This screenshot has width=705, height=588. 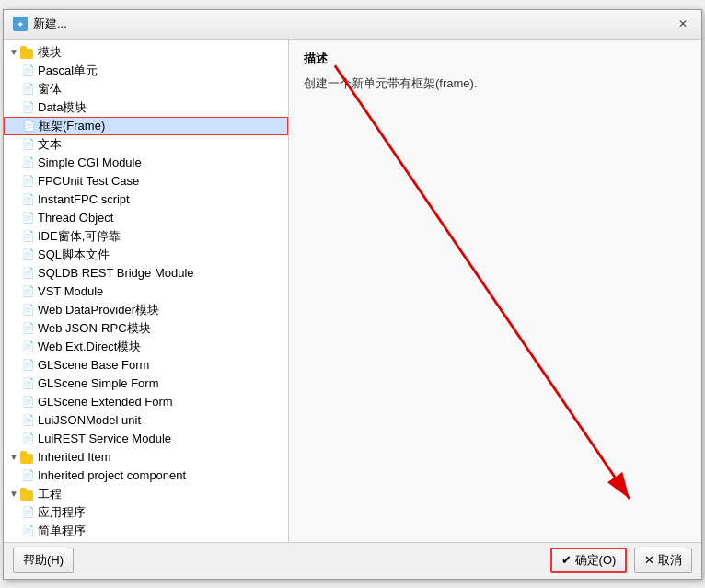 I want to click on item-extd-label: Web Ext.Direct模块, so click(x=89, y=347).